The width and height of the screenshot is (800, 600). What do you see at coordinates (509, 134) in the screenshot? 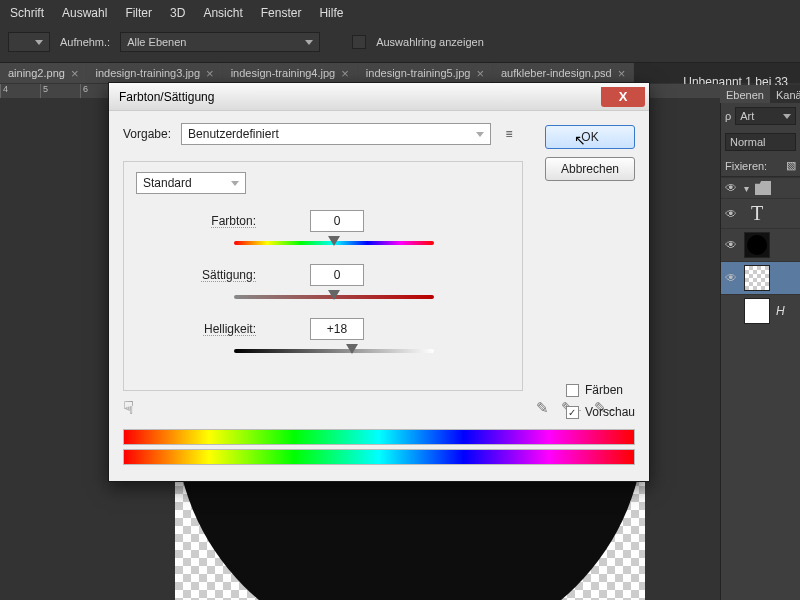
I see `preset-menu-icon: ≡` at bounding box center [509, 134].